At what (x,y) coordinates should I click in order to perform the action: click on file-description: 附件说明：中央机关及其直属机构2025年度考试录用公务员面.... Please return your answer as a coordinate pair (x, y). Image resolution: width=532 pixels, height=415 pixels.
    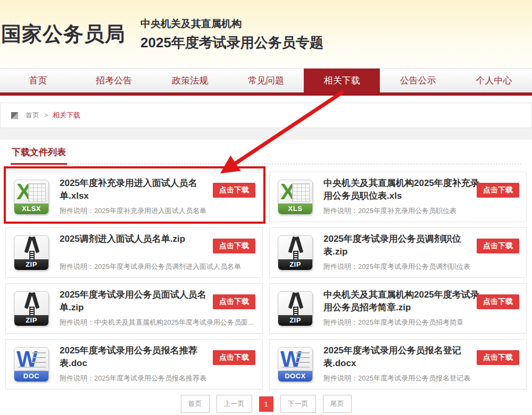
    Looking at the image, I should click on (157, 323).